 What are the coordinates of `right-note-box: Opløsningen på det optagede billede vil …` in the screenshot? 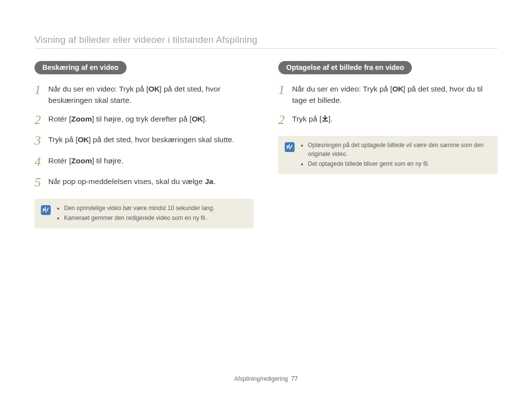 It's located at (388, 155).